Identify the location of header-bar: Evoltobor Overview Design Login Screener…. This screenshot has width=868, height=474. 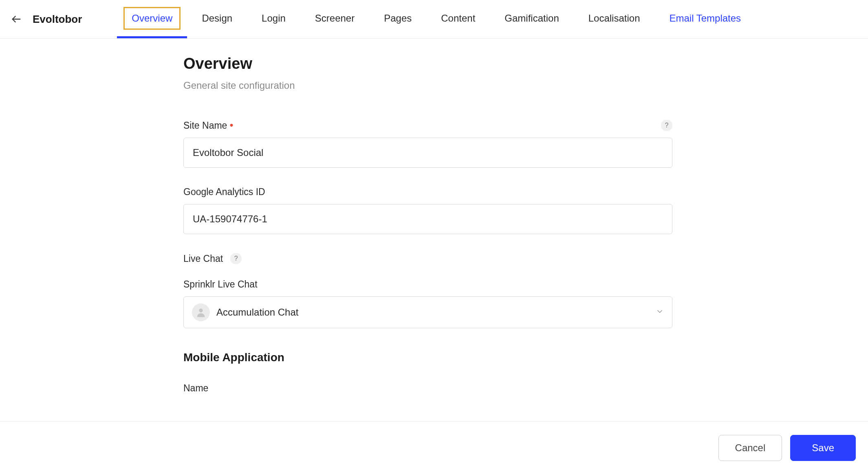
(434, 20).